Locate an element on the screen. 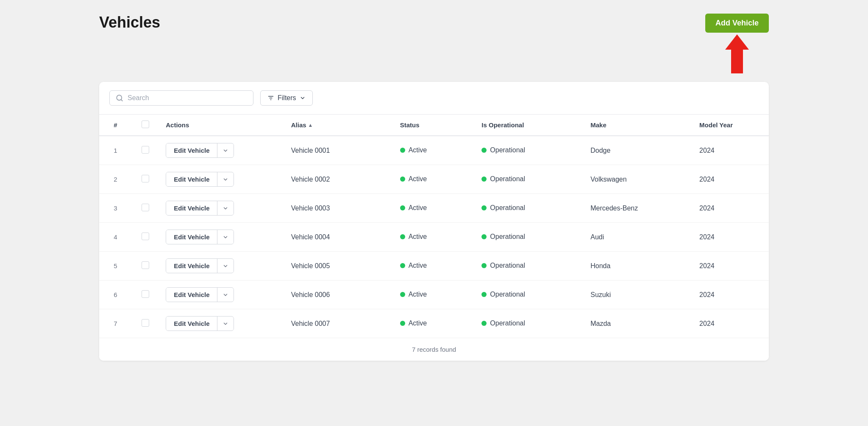 This screenshot has width=868, height=426. col-header-hash: # is located at coordinates (115, 125).